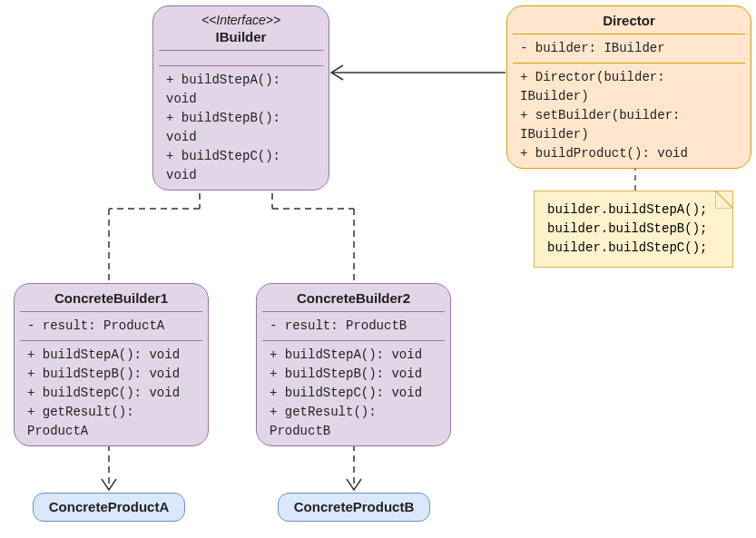 The height and width of the screenshot is (538, 756). Describe the element at coordinates (111, 327) in the screenshot. I see `fields-section: - result: ProductA` at that location.